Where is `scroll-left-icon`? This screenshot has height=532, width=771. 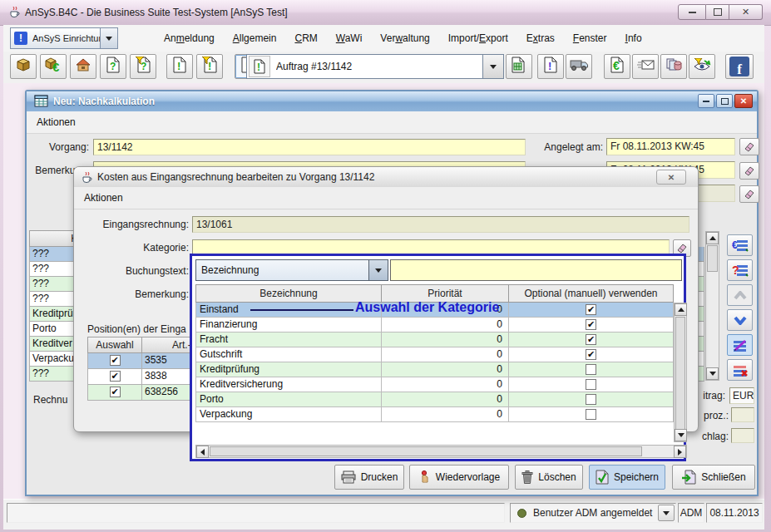 scroll-left-icon is located at coordinates (203, 452).